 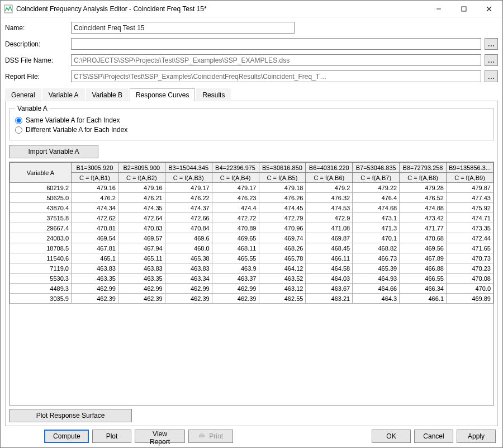 I want to click on cell: 470.83, so click(x=141, y=228).